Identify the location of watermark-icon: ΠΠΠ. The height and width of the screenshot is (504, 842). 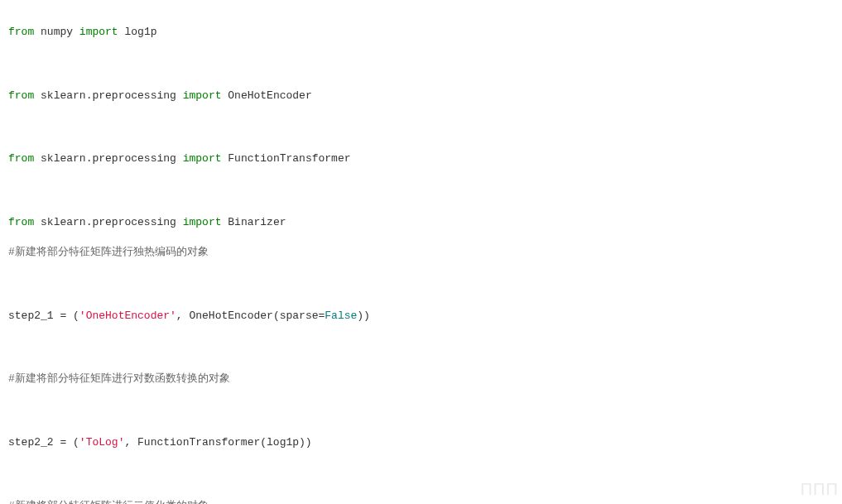
(820, 489).